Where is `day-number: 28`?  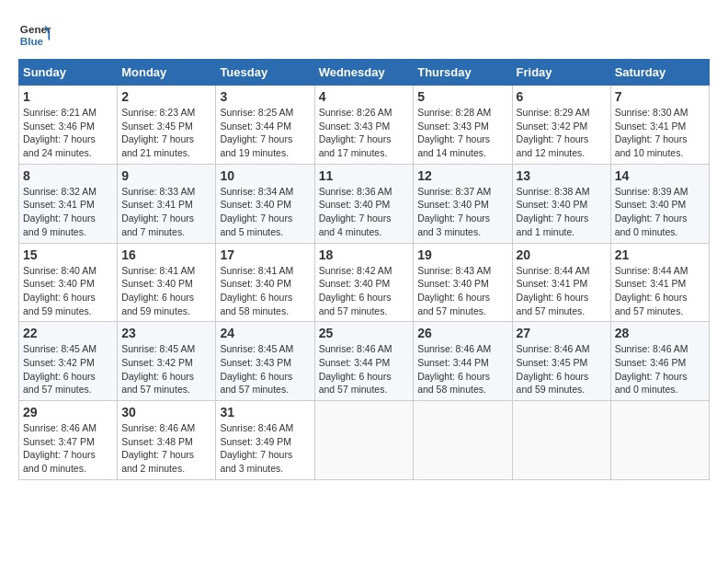
day-number: 28 is located at coordinates (660, 333).